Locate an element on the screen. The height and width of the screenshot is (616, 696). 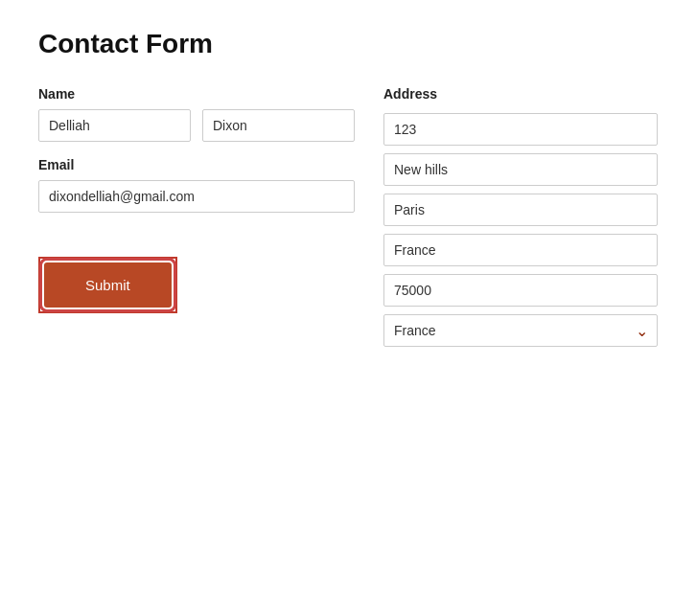
region-input is located at coordinates (521, 210).